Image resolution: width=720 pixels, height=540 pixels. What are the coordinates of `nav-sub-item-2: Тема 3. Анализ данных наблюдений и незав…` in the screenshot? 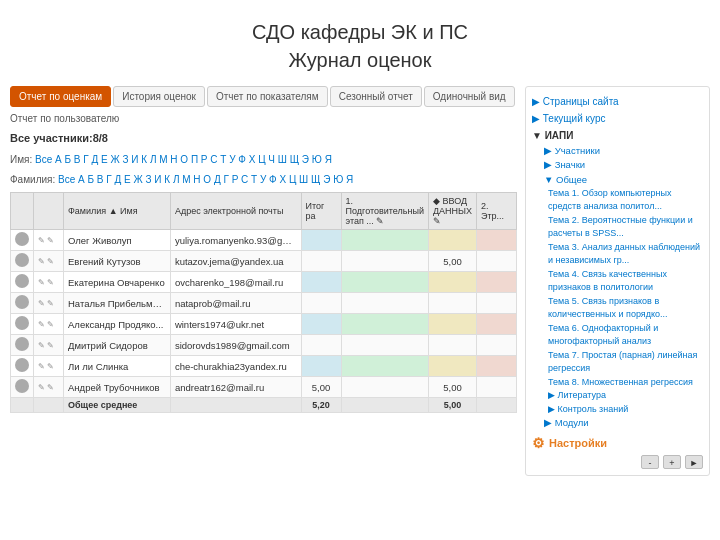 It's located at (618, 254).